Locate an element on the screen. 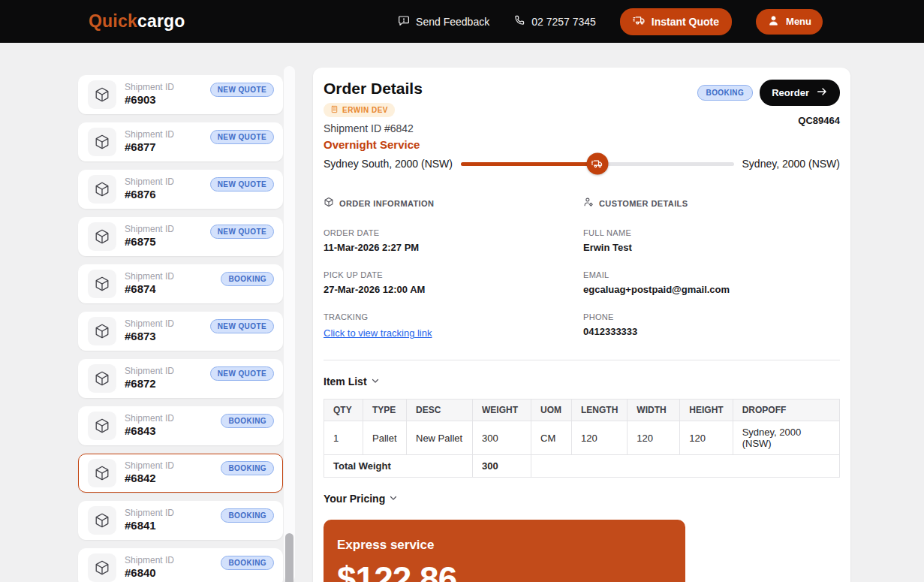  your-pricing-toggle: Your Pricing is located at coordinates (360, 499).